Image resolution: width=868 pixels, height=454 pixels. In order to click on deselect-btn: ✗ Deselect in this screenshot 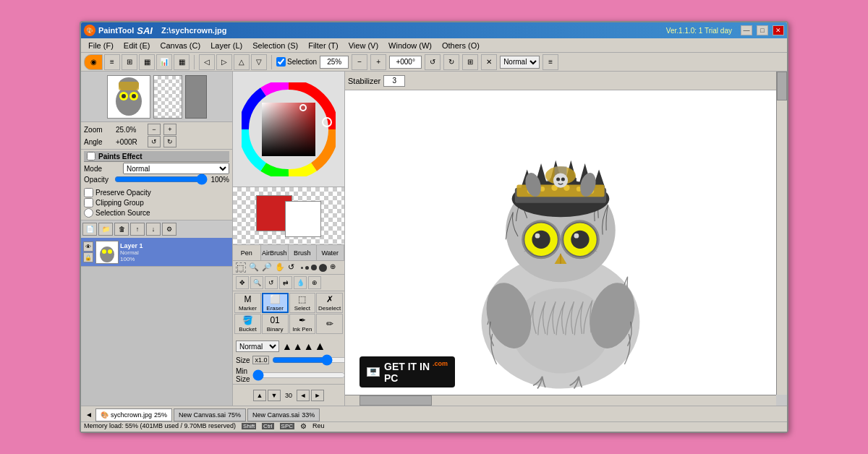, I will do `click(330, 303)`.